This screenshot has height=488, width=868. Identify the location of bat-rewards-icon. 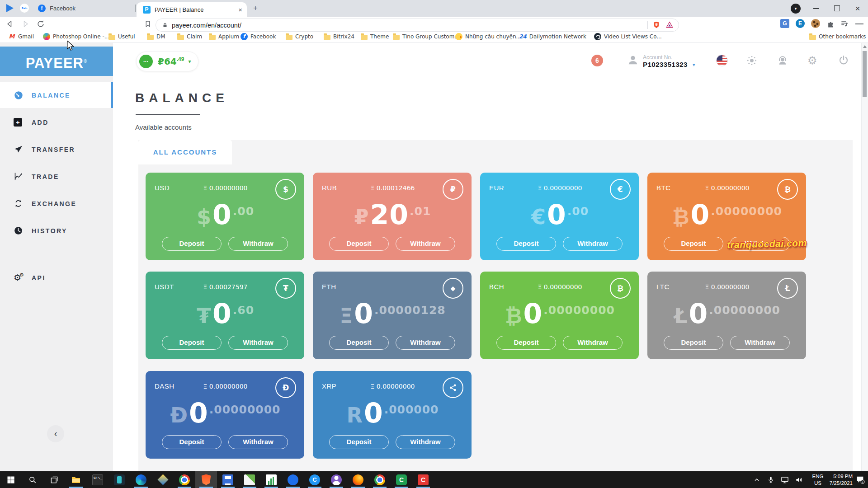
(670, 25).